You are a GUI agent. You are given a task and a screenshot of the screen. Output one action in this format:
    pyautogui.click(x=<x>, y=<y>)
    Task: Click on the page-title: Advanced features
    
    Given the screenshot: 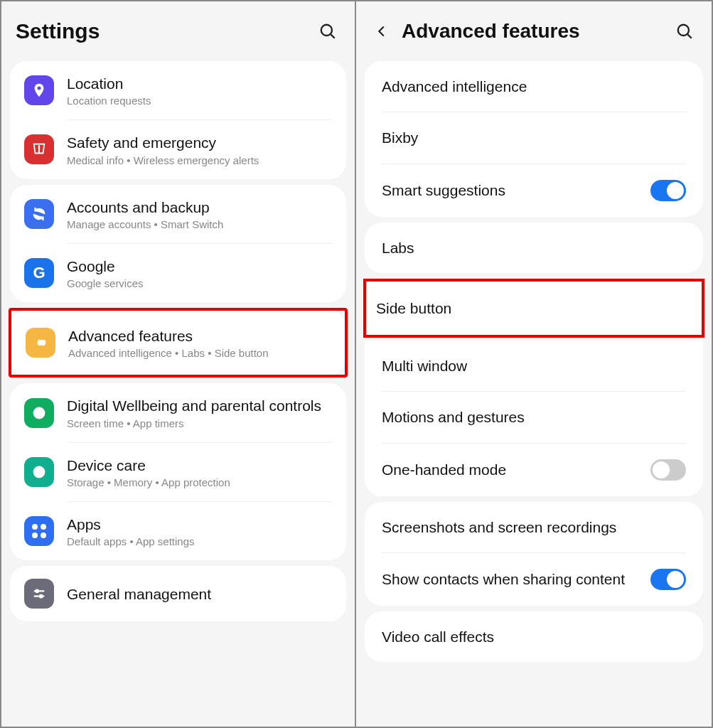 What is the action you would take?
    pyautogui.click(x=537, y=31)
    